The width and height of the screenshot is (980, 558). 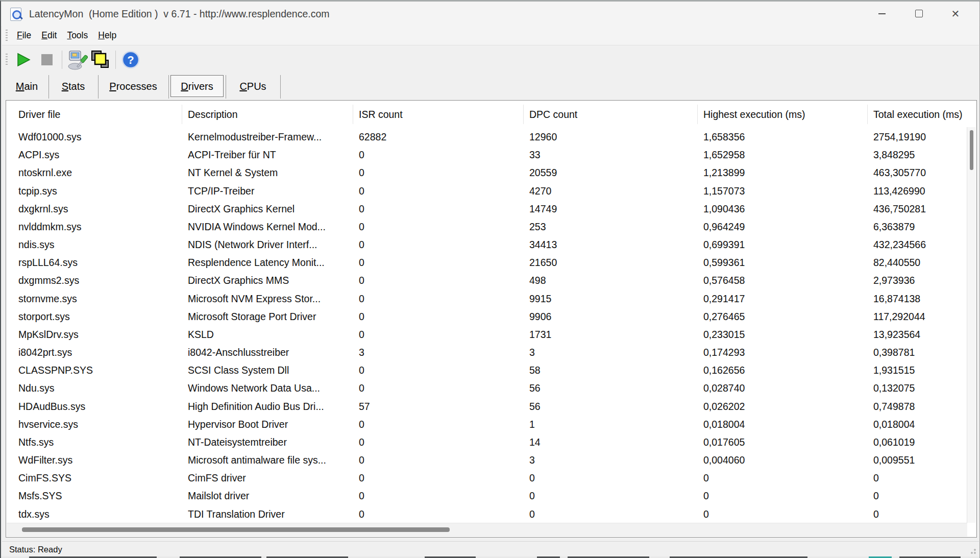 I want to click on table-cell: 498, so click(x=617, y=281).